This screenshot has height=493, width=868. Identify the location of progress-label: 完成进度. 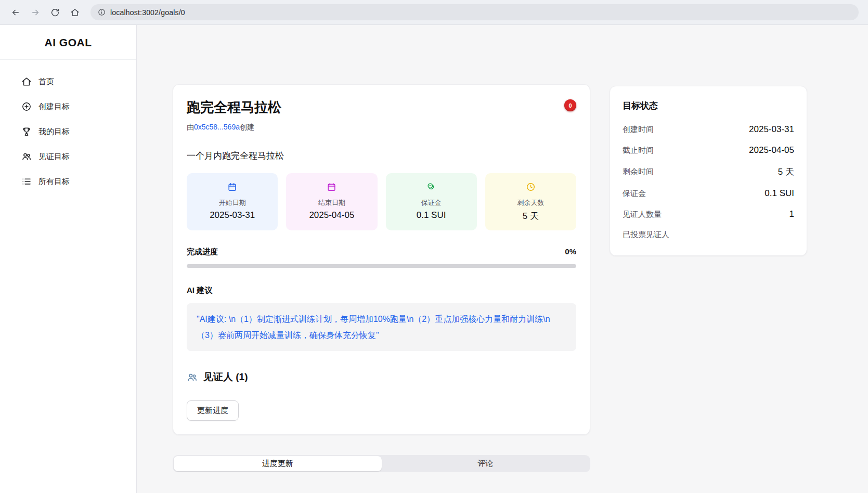
(202, 252).